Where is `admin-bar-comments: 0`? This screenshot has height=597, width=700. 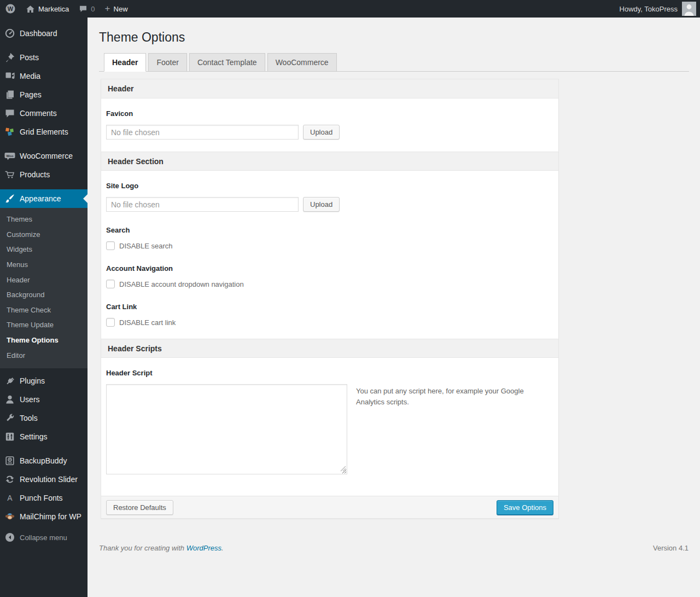
admin-bar-comments: 0 is located at coordinates (86, 9).